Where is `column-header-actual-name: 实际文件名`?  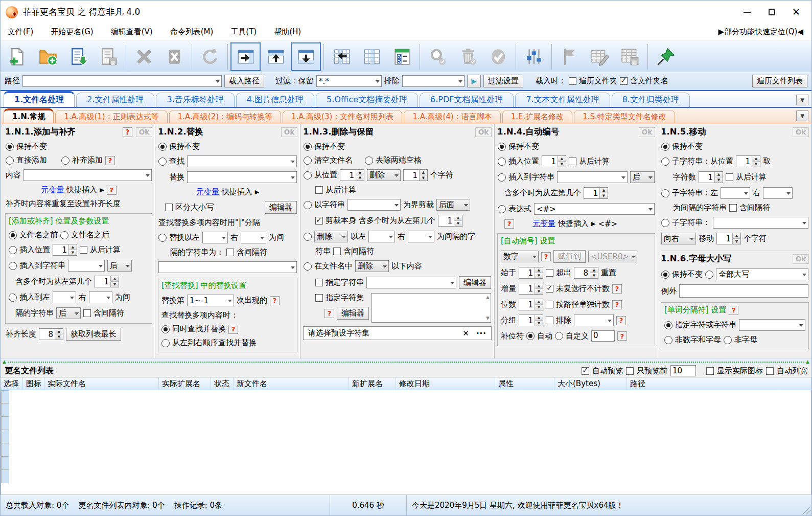 column-header-actual-name: 实际文件名 is located at coordinates (102, 384).